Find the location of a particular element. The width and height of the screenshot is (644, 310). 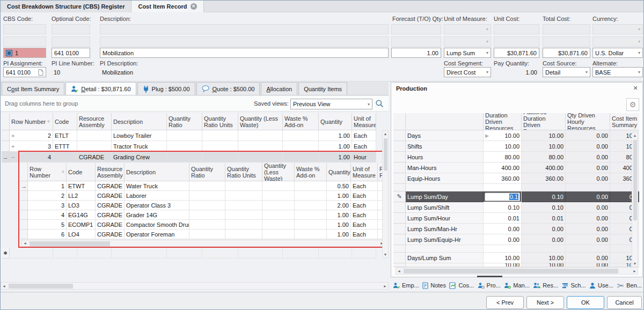

tab-detail: Detail : $30,871.60 is located at coordinates (101, 88).